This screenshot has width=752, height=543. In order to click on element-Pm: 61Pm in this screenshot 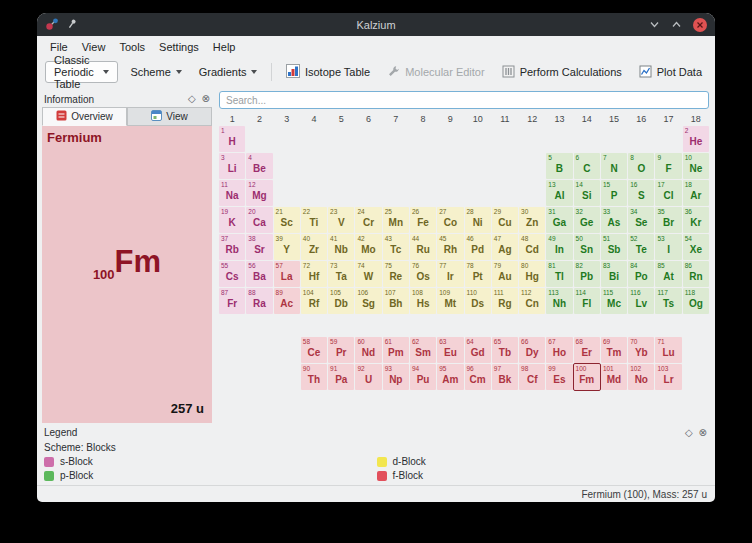, I will do `click(396, 350)`.